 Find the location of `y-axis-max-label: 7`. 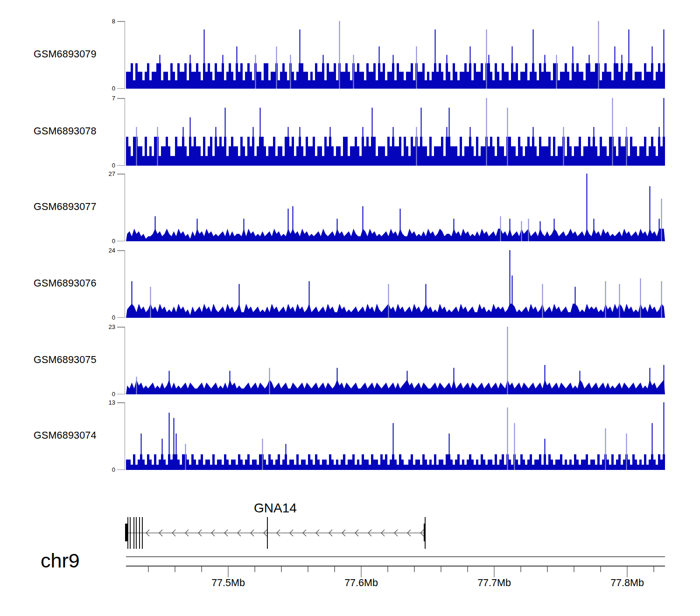

y-axis-max-label: 7 is located at coordinates (105, 98).